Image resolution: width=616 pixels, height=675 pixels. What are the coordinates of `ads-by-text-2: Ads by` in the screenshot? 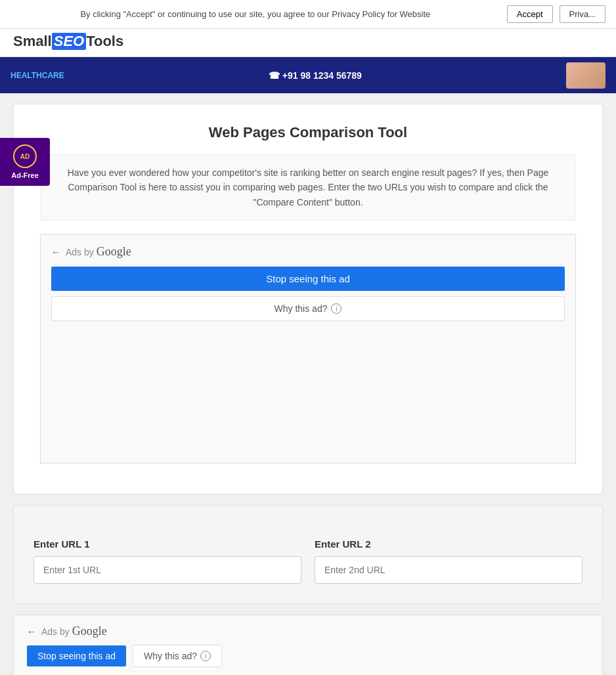 It's located at (55, 632).